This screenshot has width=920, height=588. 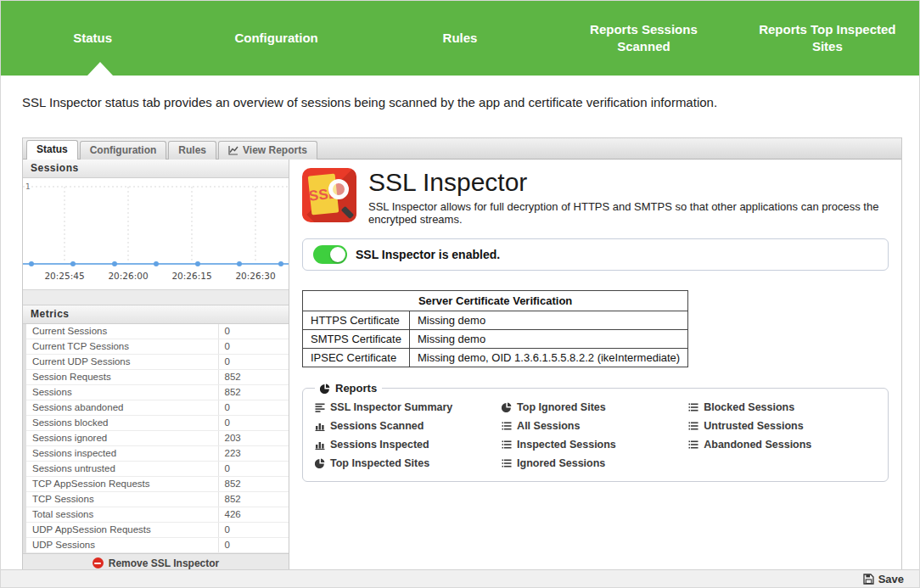 What do you see at coordinates (93, 38) in the screenshot?
I see `top-tab-status: Status` at bounding box center [93, 38].